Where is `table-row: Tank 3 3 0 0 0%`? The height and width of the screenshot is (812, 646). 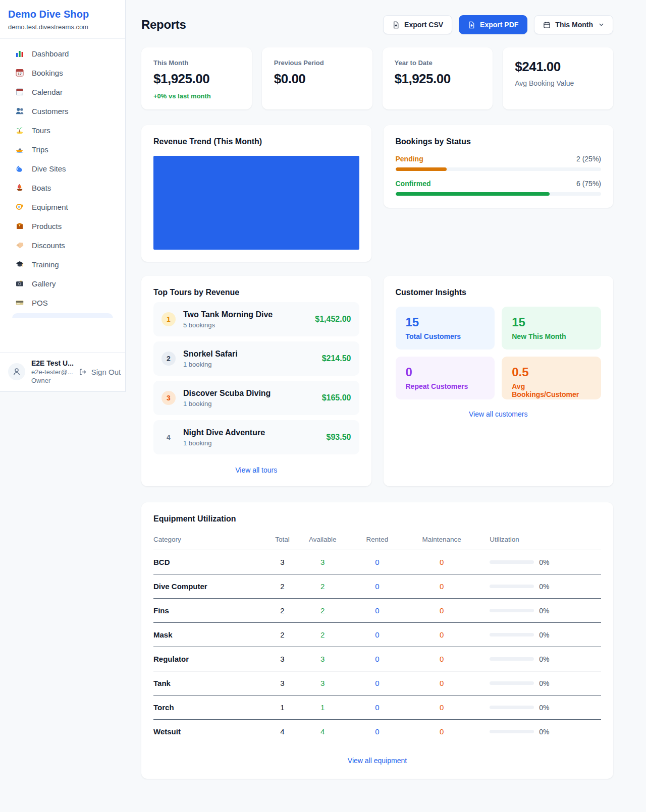
table-row: Tank 3 3 0 0 0% is located at coordinates (378, 683).